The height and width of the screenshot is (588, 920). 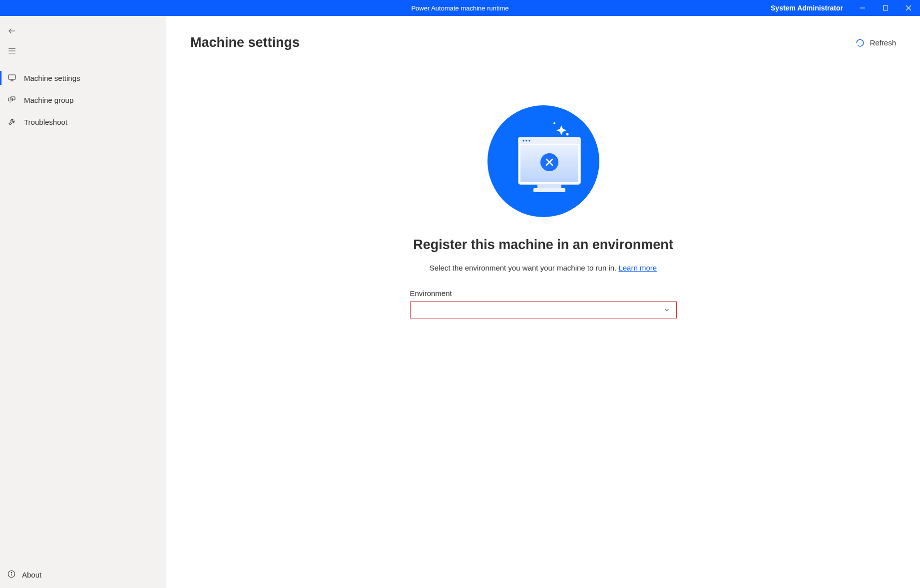 What do you see at coordinates (83, 576) in the screenshot?
I see `sidebar-item-about: About` at bounding box center [83, 576].